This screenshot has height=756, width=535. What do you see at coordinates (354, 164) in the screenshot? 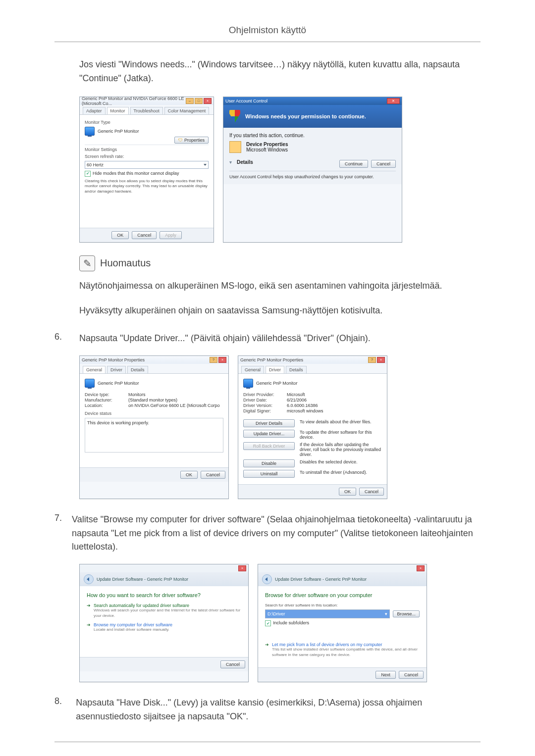
I see `continue-button: Continue` at bounding box center [354, 164].